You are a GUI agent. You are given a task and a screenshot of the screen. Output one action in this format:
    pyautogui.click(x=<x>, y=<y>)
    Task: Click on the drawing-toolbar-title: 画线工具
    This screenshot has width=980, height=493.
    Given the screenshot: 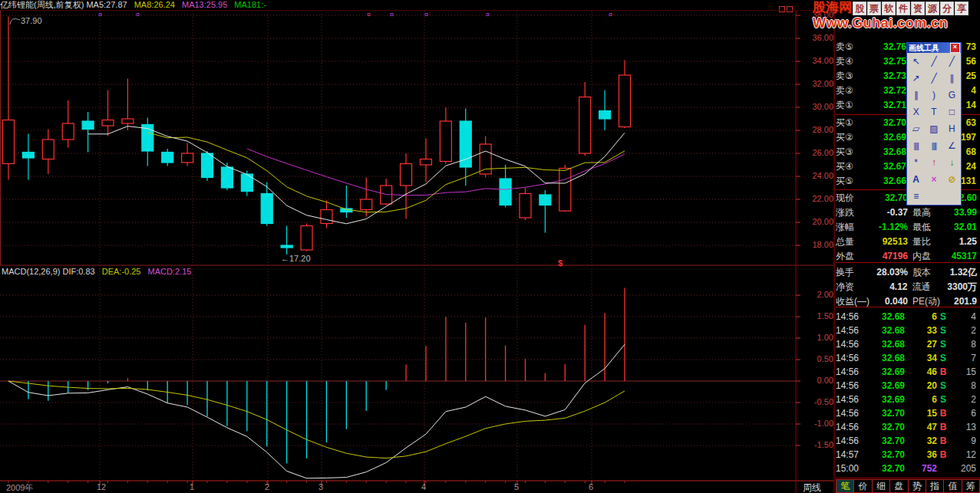 What is the action you would take?
    pyautogui.click(x=929, y=48)
    